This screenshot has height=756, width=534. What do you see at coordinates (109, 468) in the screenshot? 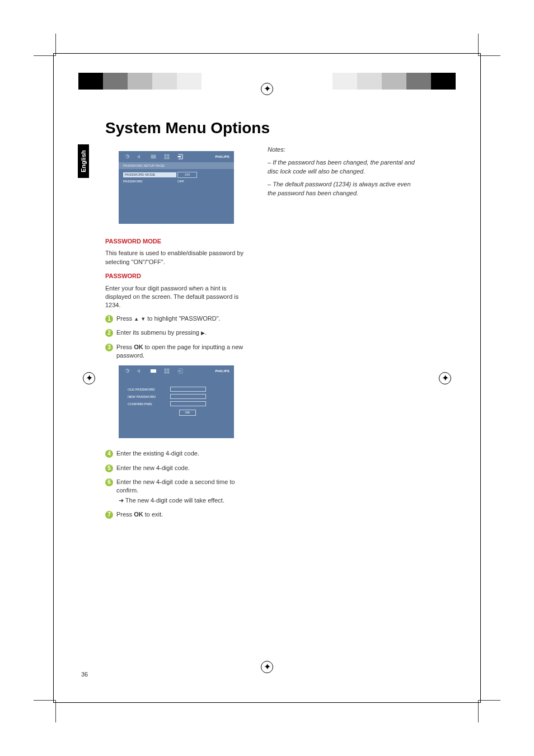
I see `step-bullet-5: 5` at bounding box center [109, 468].